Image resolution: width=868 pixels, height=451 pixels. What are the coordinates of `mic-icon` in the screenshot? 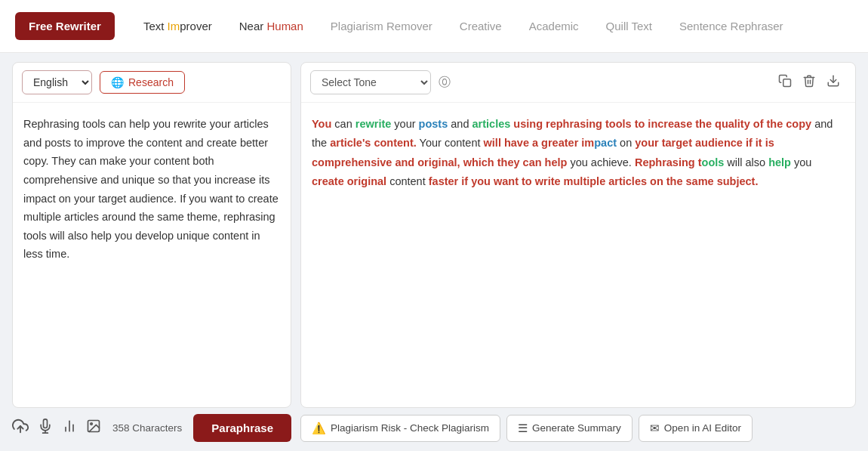 It's located at (45, 428).